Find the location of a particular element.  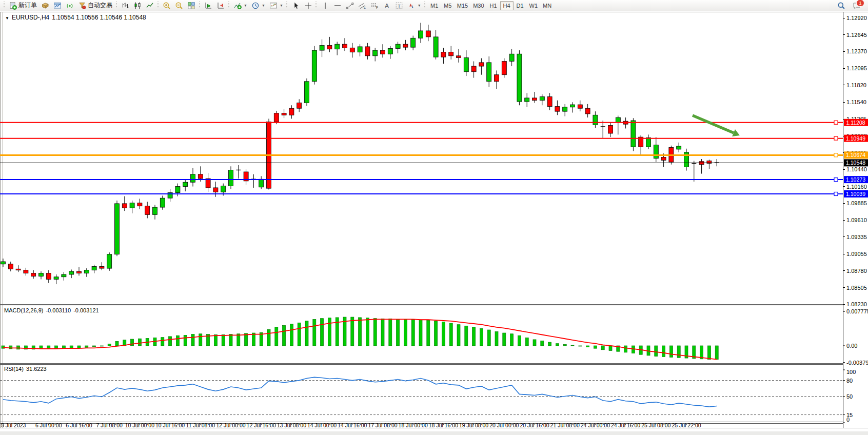

templates-button: ▼ is located at coordinates (276, 5).